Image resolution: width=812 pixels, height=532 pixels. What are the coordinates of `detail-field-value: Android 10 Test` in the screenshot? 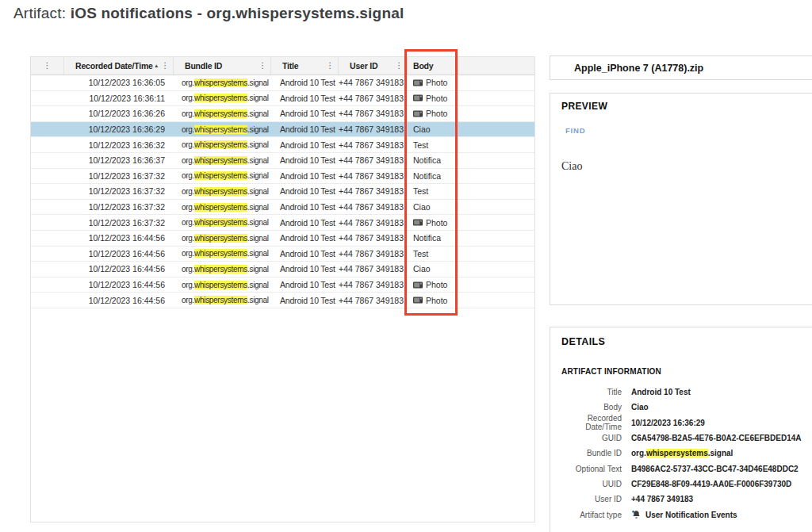 It's located at (661, 392).